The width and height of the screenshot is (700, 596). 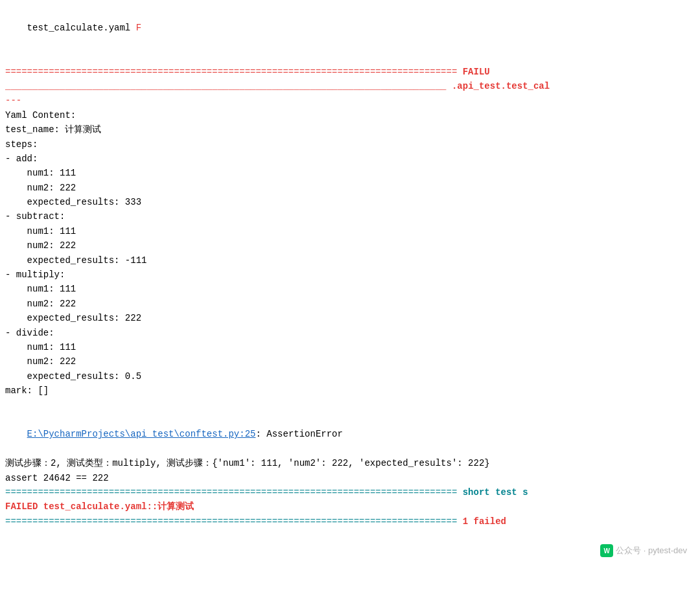 I want to click on multiply-step: - multiply:, so click(x=350, y=275).